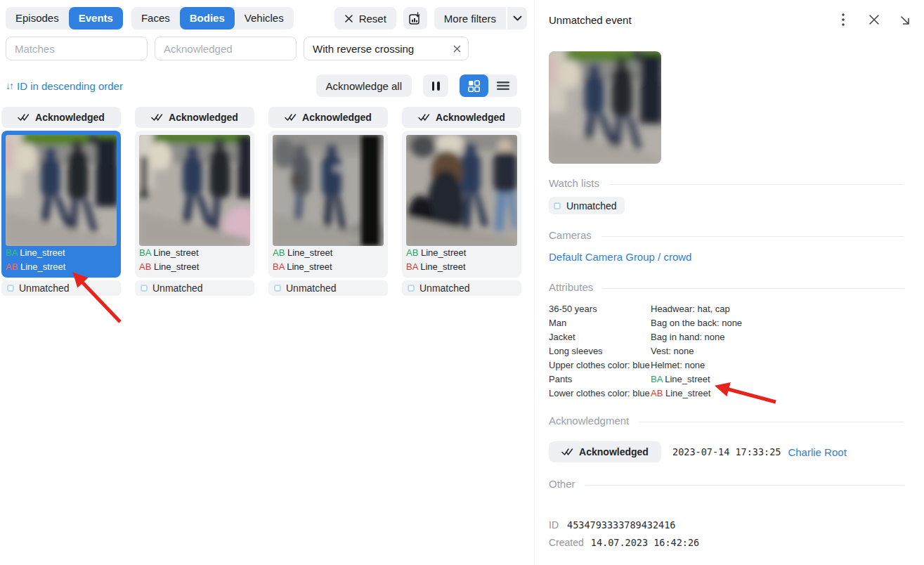 The image size is (924, 565). I want to click on attributes-heading: Attributes, so click(571, 287).